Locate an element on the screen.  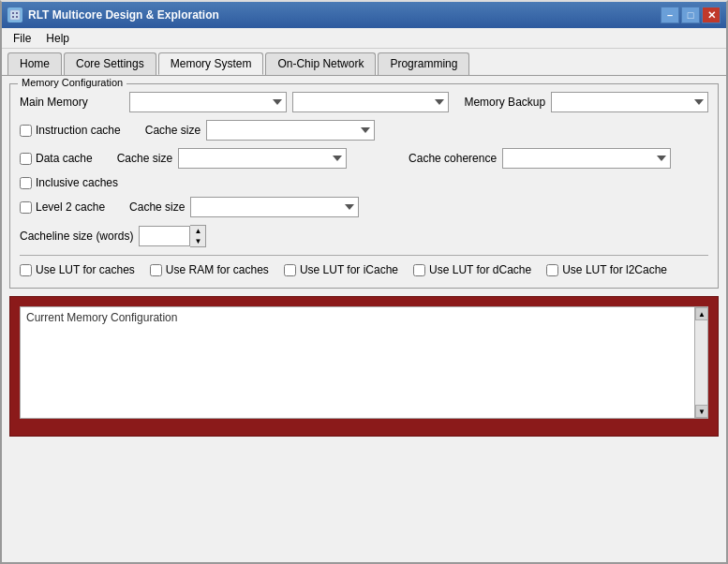
data-cache-label: Data cache is located at coordinates (64, 158).